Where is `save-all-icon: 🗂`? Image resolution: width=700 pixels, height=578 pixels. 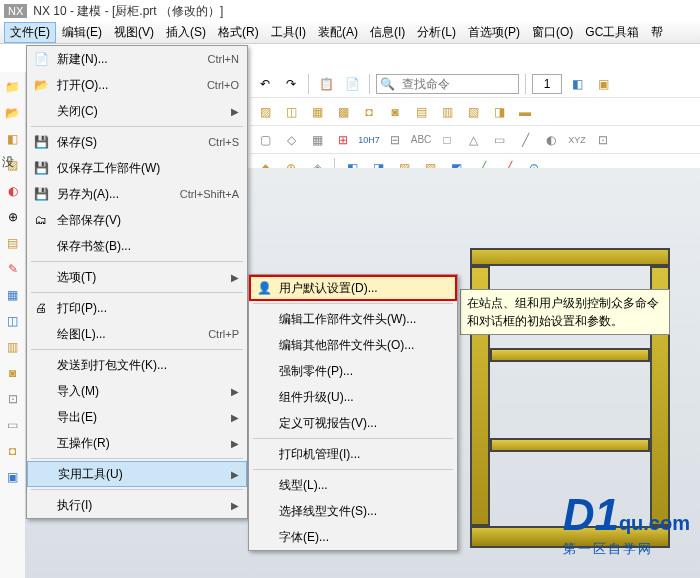 save-all-icon: 🗂 is located at coordinates (41, 220).